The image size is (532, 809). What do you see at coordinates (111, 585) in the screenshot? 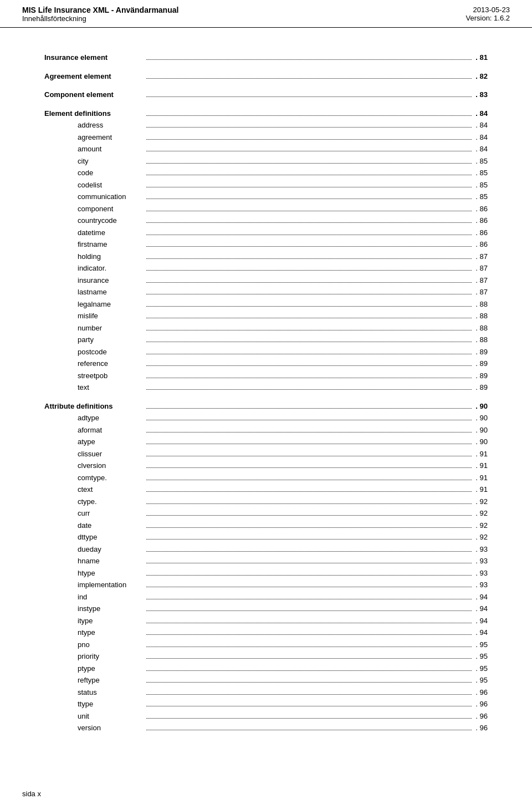
I see `toc-item-label: implementation` at bounding box center [111, 585].